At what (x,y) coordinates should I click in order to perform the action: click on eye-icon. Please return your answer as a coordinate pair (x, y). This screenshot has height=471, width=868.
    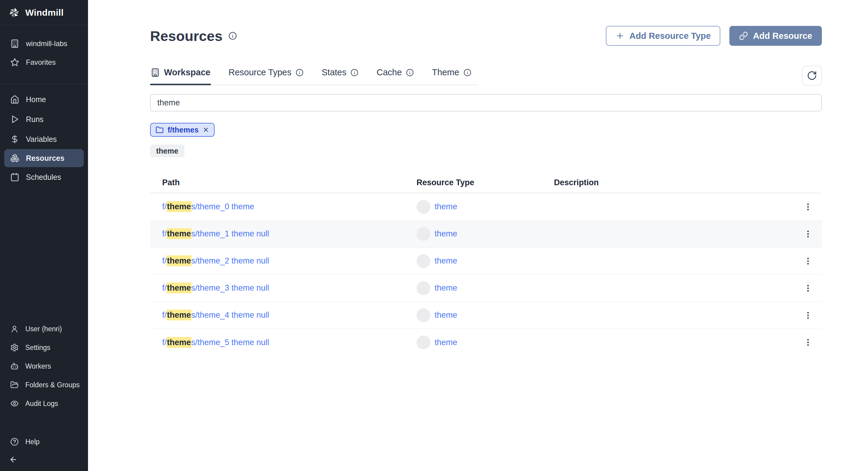
    Looking at the image, I should click on (14, 403).